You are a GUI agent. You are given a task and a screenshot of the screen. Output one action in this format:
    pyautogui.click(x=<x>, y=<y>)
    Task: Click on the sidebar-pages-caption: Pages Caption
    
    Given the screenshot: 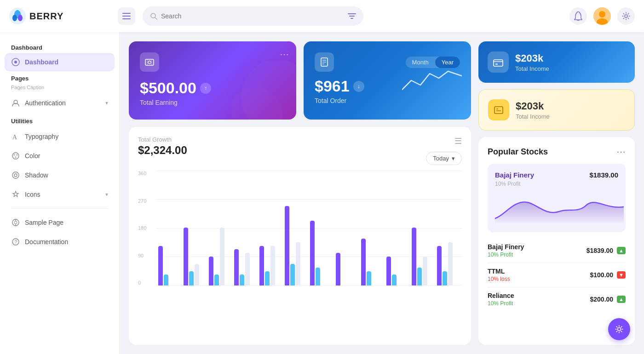 What is the action you would take?
    pyautogui.click(x=60, y=89)
    